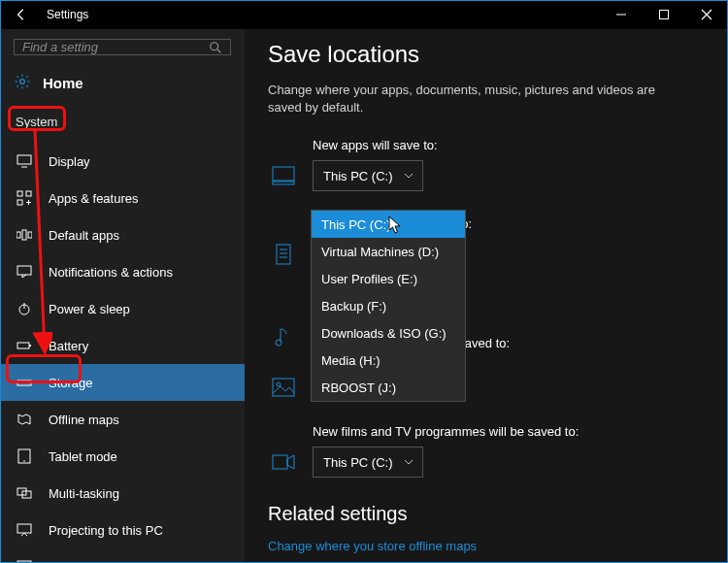  I want to click on home-button: Home, so click(122, 85).